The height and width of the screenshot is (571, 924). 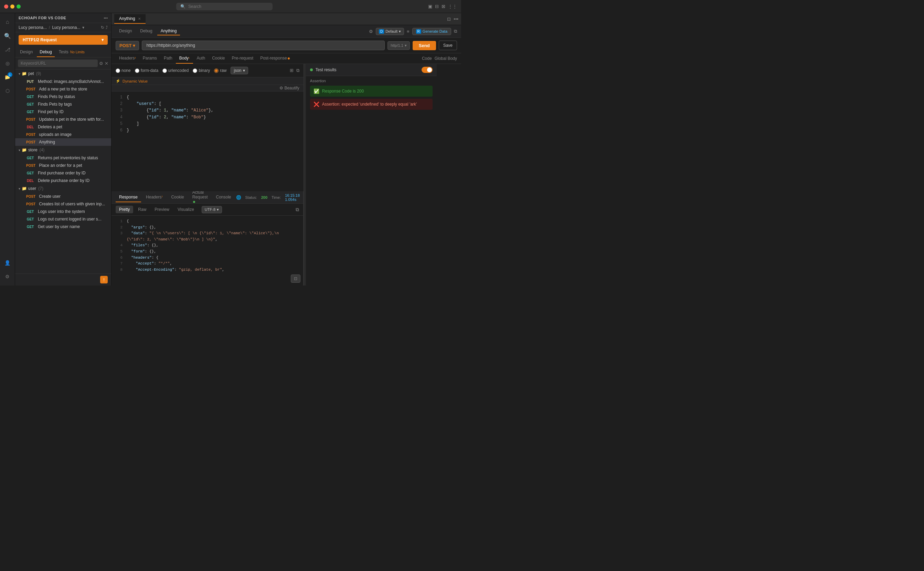 What do you see at coordinates (408, 32) in the screenshot?
I see `more-icon-toolbar: ≡` at bounding box center [408, 32].